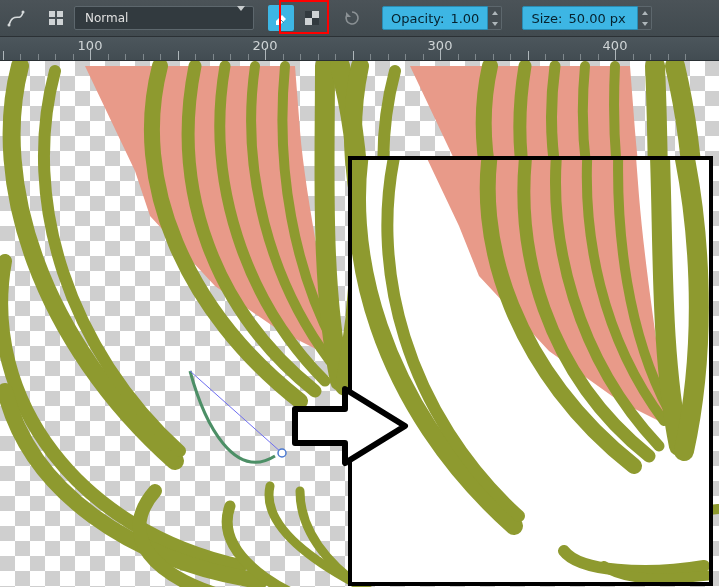 This screenshot has height=587, width=719. What do you see at coordinates (494, 12) in the screenshot?
I see `opacity-step-up` at bounding box center [494, 12].